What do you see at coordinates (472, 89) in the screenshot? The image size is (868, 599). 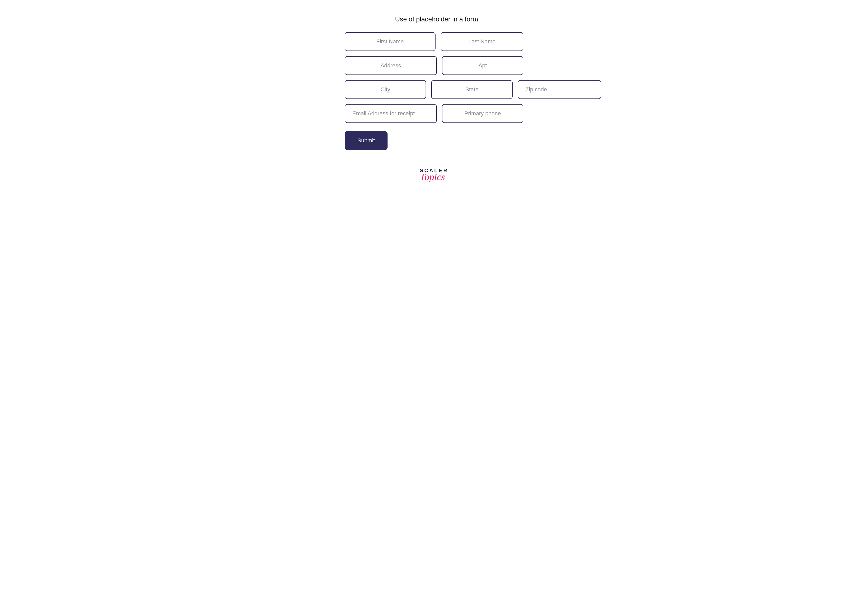 I see `state-input` at bounding box center [472, 89].